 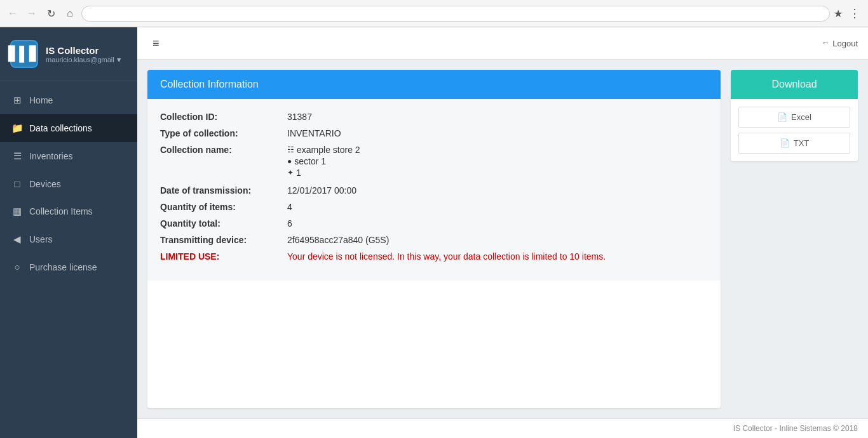 I want to click on sidebar-item-devices: □ Devices, so click(x=69, y=184).